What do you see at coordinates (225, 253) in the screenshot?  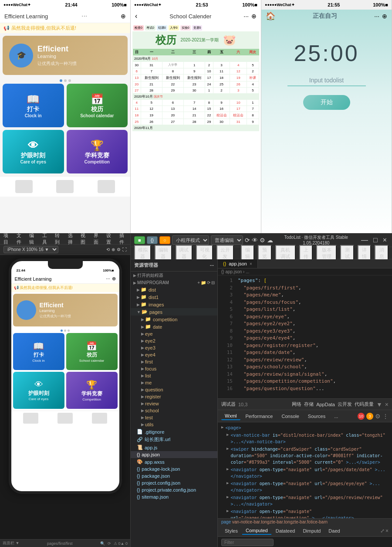 I see `cloud-dev-btn: 云开发` at bounding box center [225, 253].